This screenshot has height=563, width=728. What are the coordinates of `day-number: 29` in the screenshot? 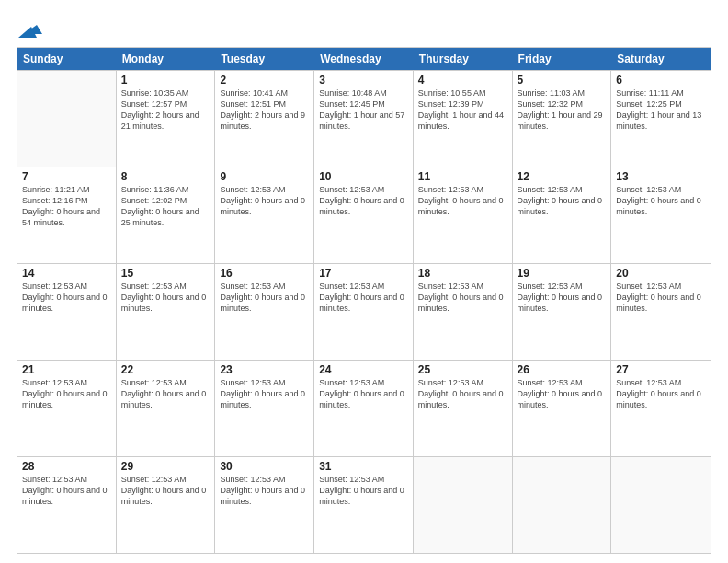 It's located at (165, 466).